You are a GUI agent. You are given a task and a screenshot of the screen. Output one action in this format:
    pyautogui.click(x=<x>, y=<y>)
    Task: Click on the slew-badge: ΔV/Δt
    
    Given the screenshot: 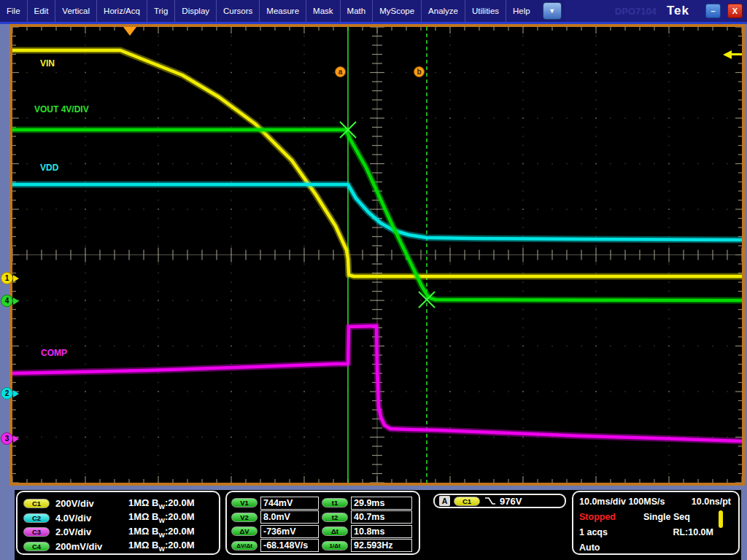 What is the action you would take?
    pyautogui.click(x=244, y=545)
    